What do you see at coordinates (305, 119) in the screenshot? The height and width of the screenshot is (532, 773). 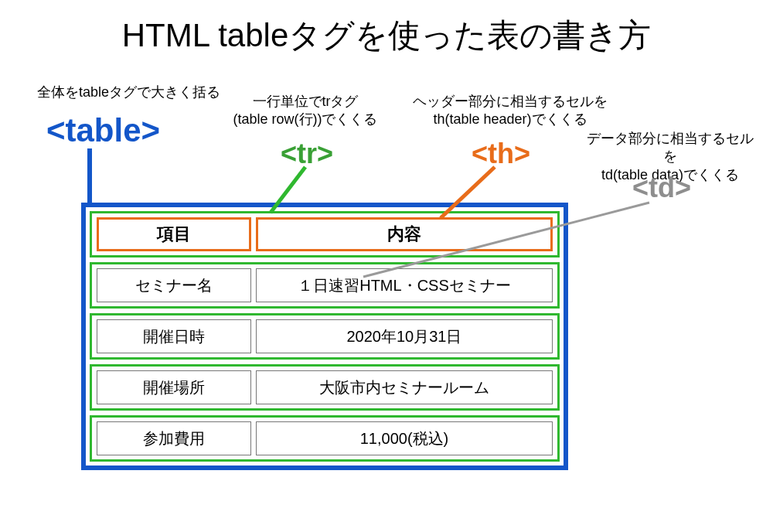 I see `annotation-tr-line2: (table row(行))でくくる` at bounding box center [305, 119].